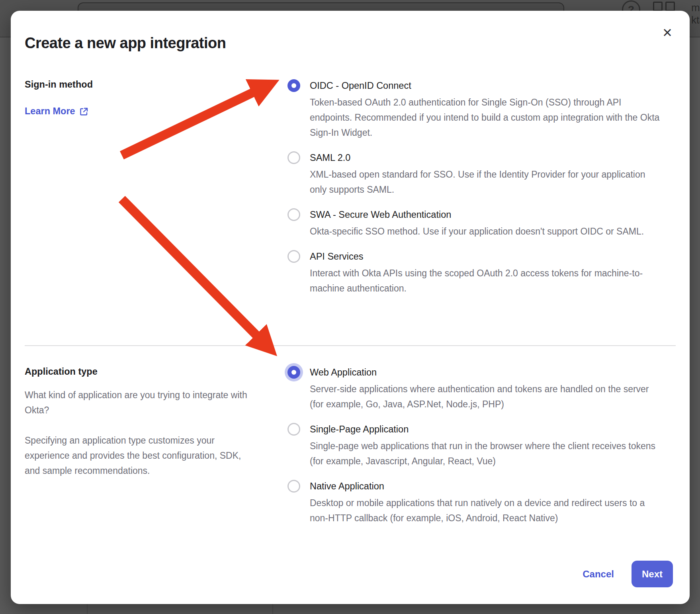 The image size is (700, 614). What do you see at coordinates (486, 281) in the screenshot?
I see `radio-option-description: Interact with Okta APIs using the scoped…` at bounding box center [486, 281].